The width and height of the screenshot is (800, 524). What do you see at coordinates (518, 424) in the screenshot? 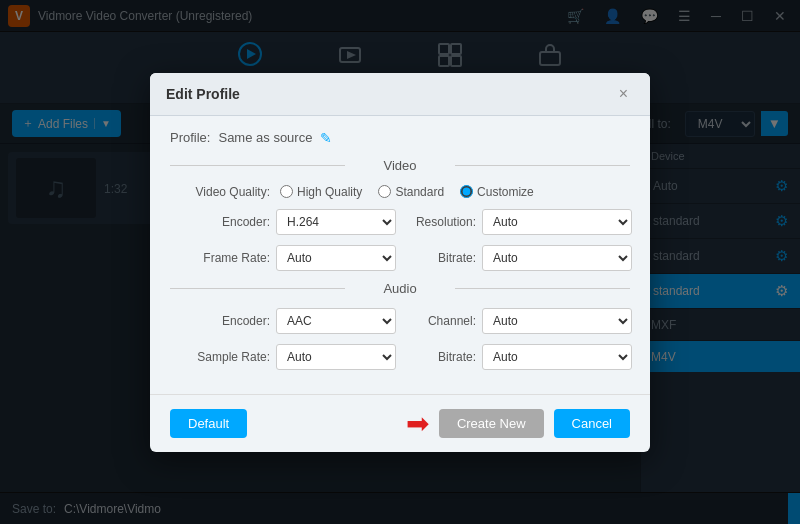
I see `footer-right: ➡ Create New Cancel` at bounding box center [518, 424].